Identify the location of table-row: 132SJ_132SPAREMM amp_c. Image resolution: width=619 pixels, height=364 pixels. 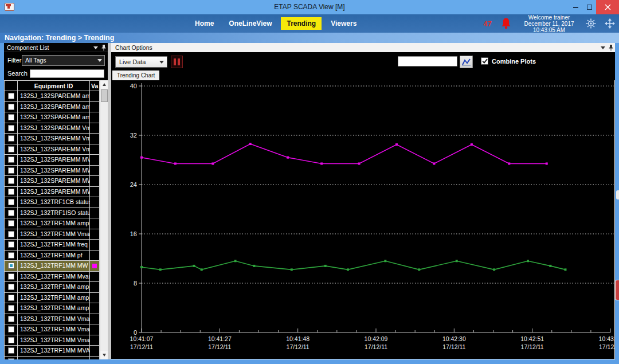
(52, 118).